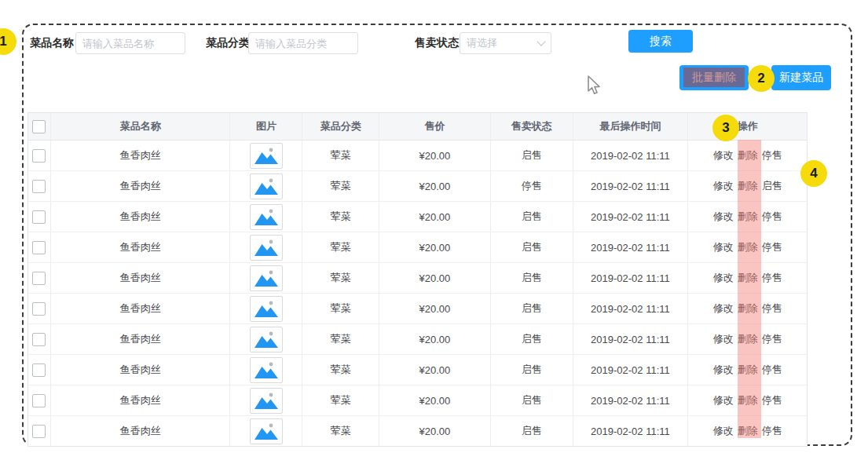  Describe the element at coordinates (437, 43) in the screenshot. I see `sale-status-label: 售卖状态` at that location.